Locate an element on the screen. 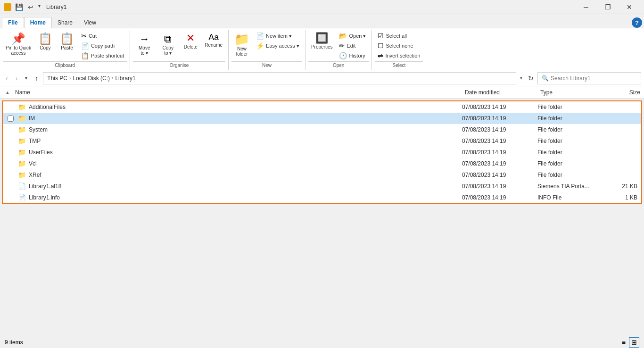 The height and width of the screenshot is (348, 644). file-name-library1-info: Library1.info is located at coordinates (44, 198).